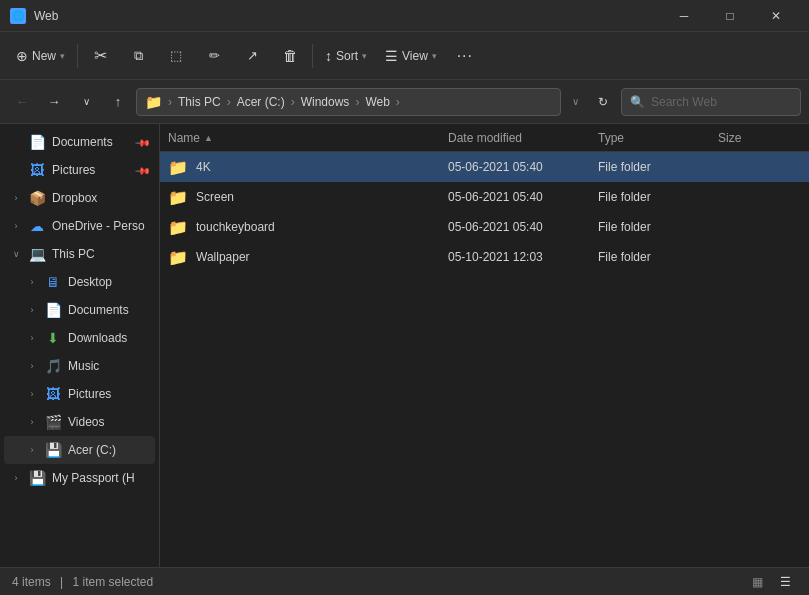 The image size is (809, 595). What do you see at coordinates (54, 102) in the screenshot?
I see `forward-button: →` at bounding box center [54, 102].